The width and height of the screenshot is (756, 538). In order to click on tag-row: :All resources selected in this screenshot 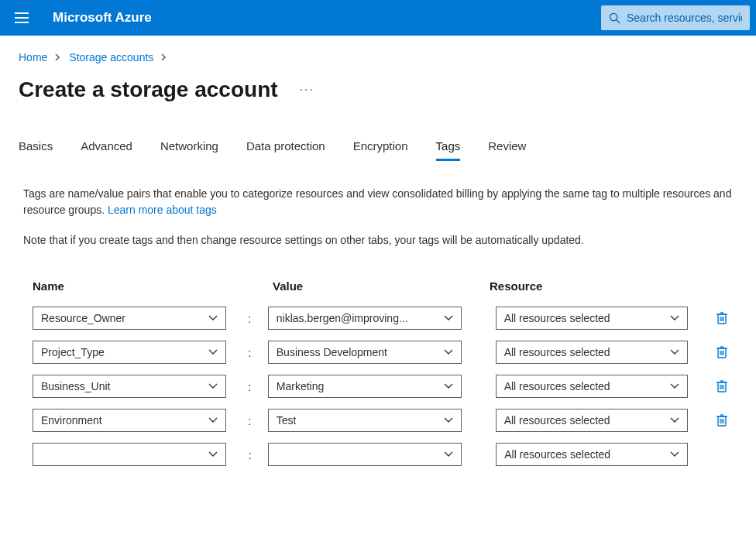, I will do `click(385, 454)`.